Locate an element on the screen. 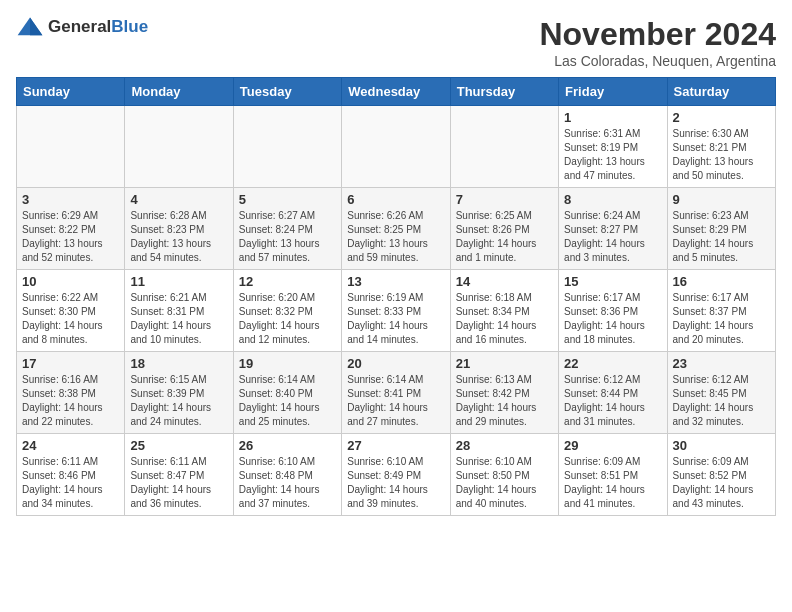  day-info: Sunrise: 6:30 AM Sunset: 8:21 PM Dayligh… is located at coordinates (722, 155).